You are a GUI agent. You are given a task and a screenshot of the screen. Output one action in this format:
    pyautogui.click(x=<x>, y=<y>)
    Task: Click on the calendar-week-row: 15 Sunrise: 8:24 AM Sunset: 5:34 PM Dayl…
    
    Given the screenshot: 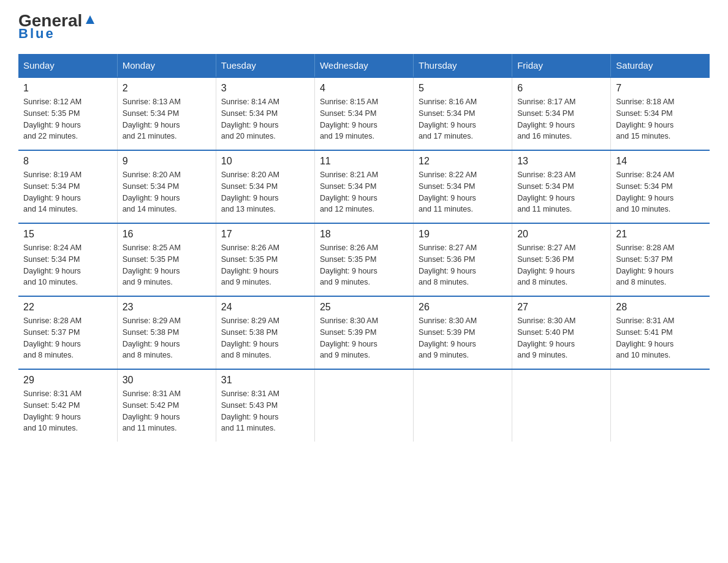 What is the action you would take?
    pyautogui.click(x=364, y=260)
    